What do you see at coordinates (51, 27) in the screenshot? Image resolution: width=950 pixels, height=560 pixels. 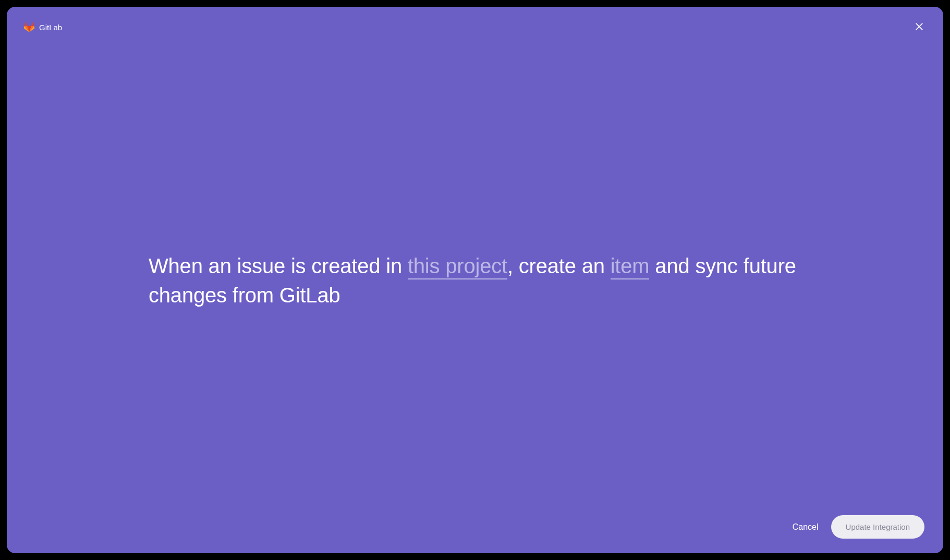 I see `brand-name: GitLab` at bounding box center [51, 27].